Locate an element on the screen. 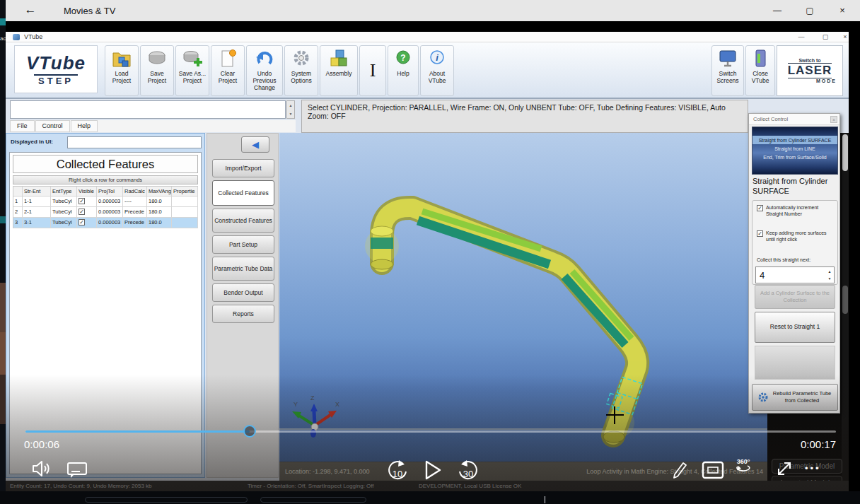 This screenshot has height=504, width=860. next-straight-label: Collect this straight next: is located at coordinates (784, 260).